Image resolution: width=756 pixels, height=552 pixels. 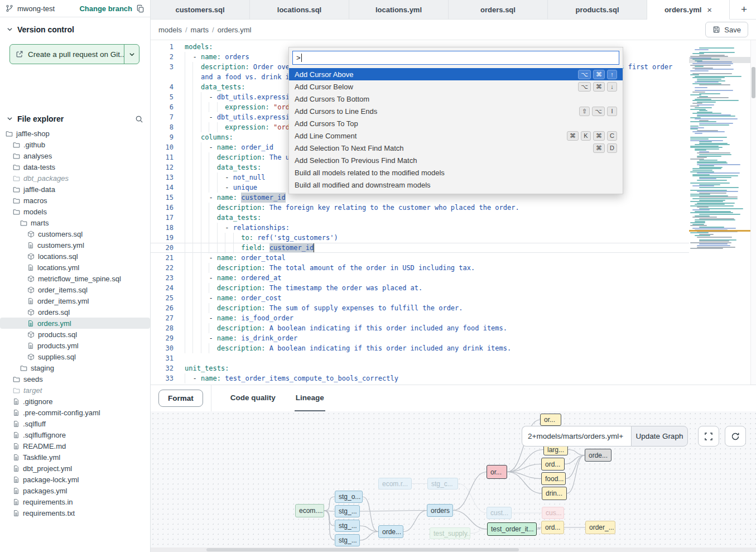 What do you see at coordinates (456, 74) in the screenshot?
I see `command-palette-item: Add Cursor Above⌥⌘↑` at bounding box center [456, 74].